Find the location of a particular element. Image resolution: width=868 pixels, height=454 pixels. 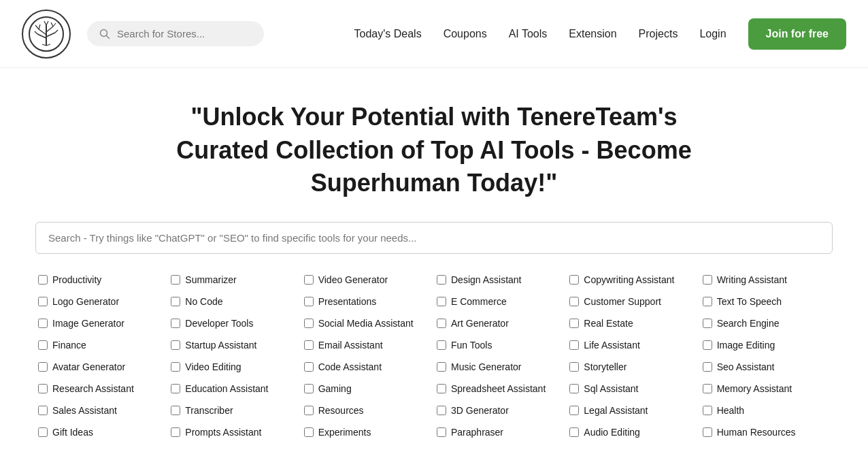

category-item-storyteller: Storyteller is located at coordinates (633, 367).